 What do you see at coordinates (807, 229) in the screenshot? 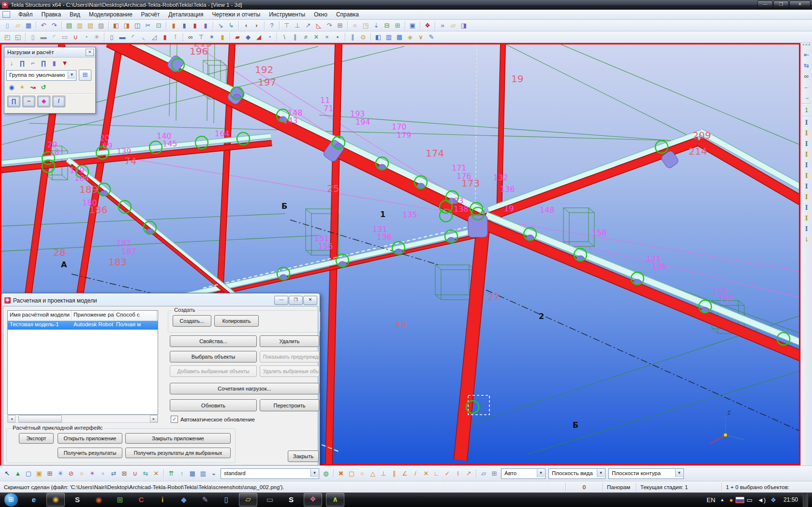
I see `vt-beam11-icon: I` at bounding box center [807, 229].